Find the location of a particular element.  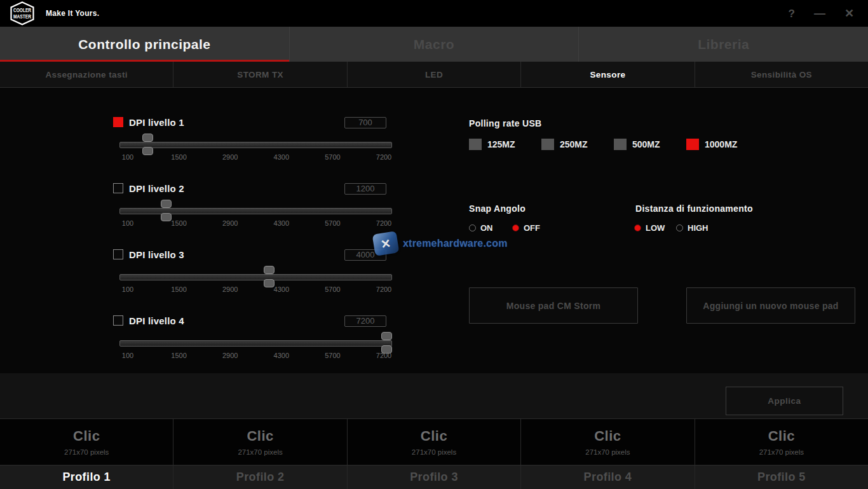

dpi-level-1-scale: 10015002900430057007200 is located at coordinates (255, 158).